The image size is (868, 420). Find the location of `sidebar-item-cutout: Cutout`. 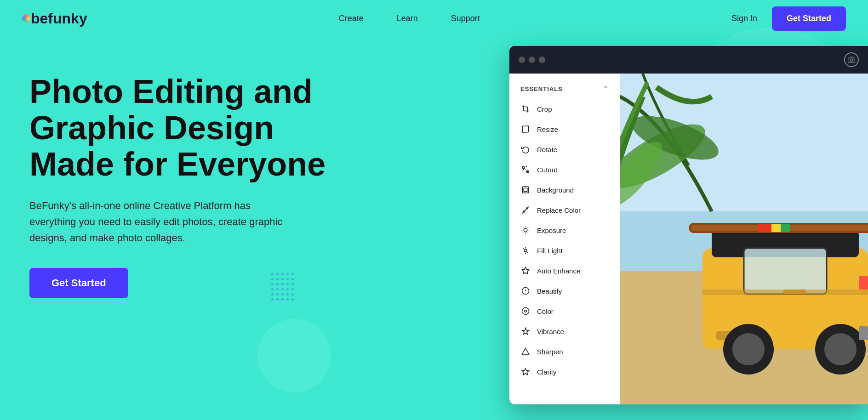

sidebar-item-cutout: Cutout is located at coordinates (565, 170).